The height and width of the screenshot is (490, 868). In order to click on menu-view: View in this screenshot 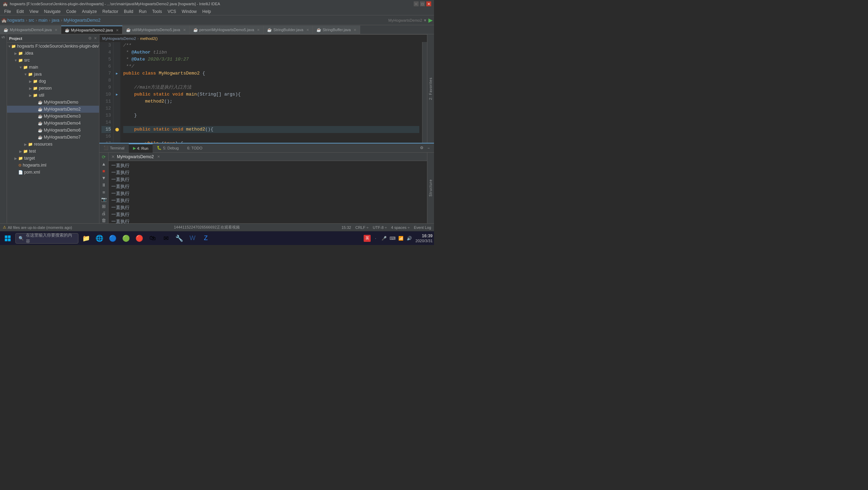, I will do `click(34, 12)`.